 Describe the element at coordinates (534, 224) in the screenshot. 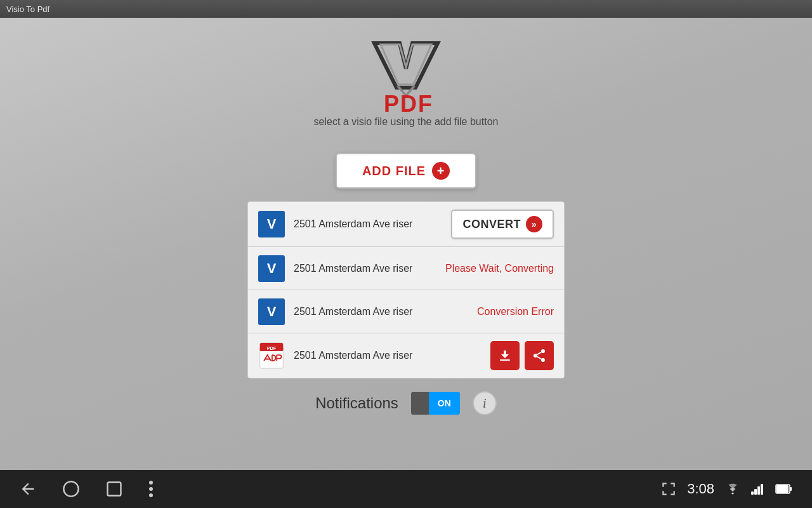

I see `convert-arrow-icon: »` at that location.